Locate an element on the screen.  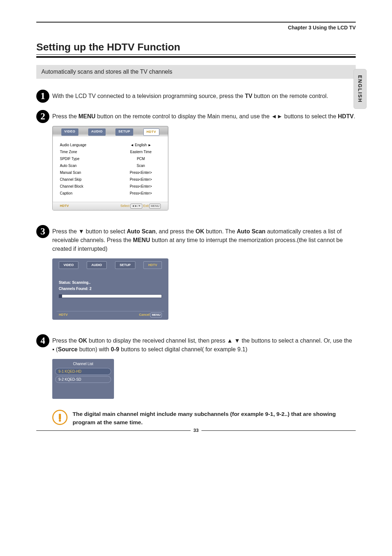
label: Channel Block is located at coordinates (72, 187).